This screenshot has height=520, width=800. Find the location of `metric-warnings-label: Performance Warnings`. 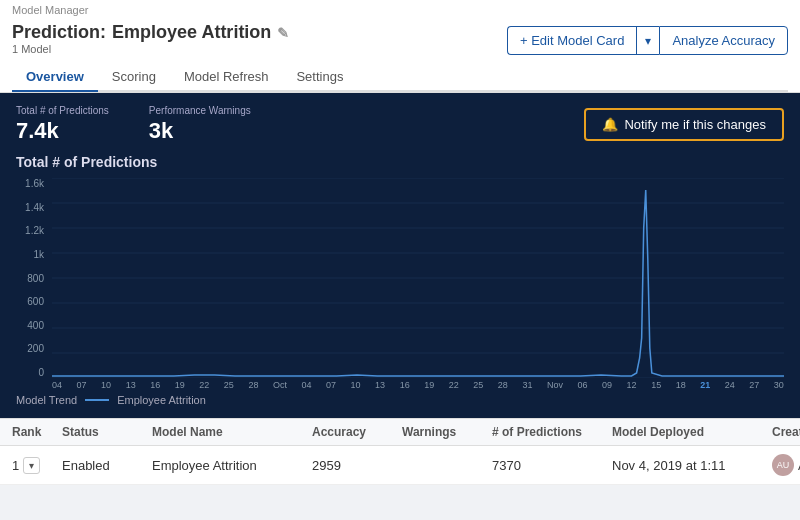

metric-warnings-label: Performance Warnings is located at coordinates (200, 110).